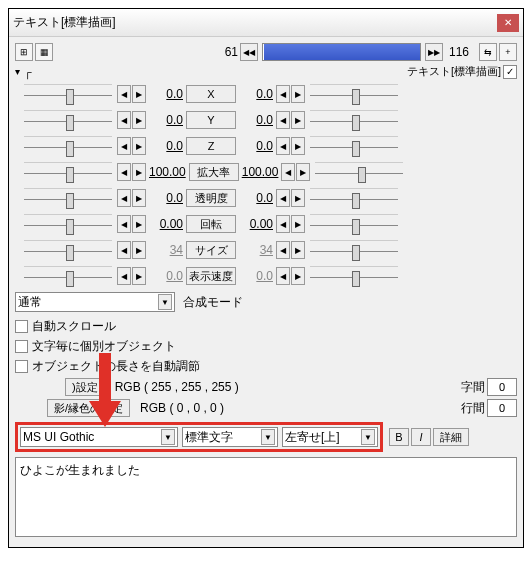  I want to click on bold-button: B, so click(399, 437).